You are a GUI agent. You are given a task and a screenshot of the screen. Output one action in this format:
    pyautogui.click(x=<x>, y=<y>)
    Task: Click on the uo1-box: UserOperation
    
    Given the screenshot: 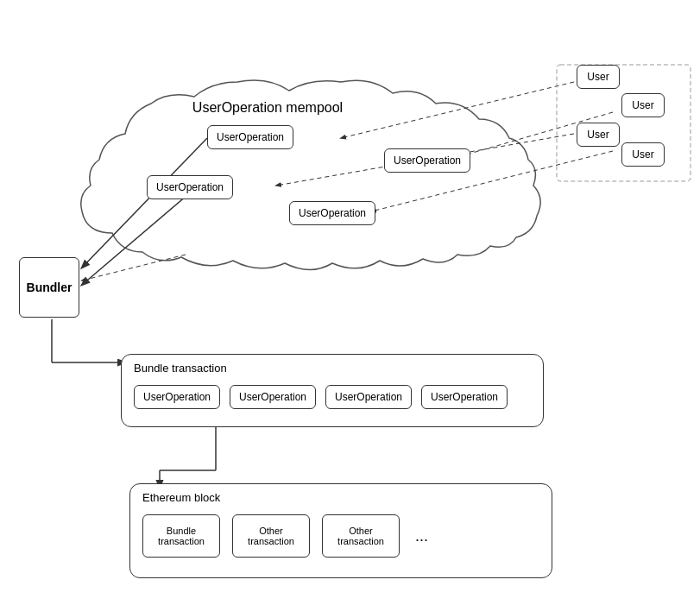 What is the action you would take?
    pyautogui.click(x=250, y=137)
    